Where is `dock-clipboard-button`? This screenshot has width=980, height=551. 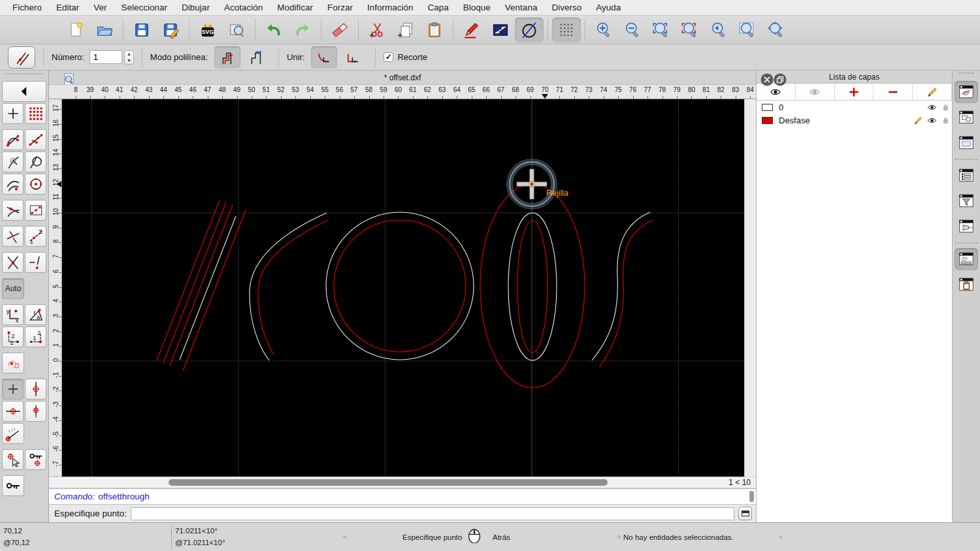
dock-clipboard-button is located at coordinates (966, 285).